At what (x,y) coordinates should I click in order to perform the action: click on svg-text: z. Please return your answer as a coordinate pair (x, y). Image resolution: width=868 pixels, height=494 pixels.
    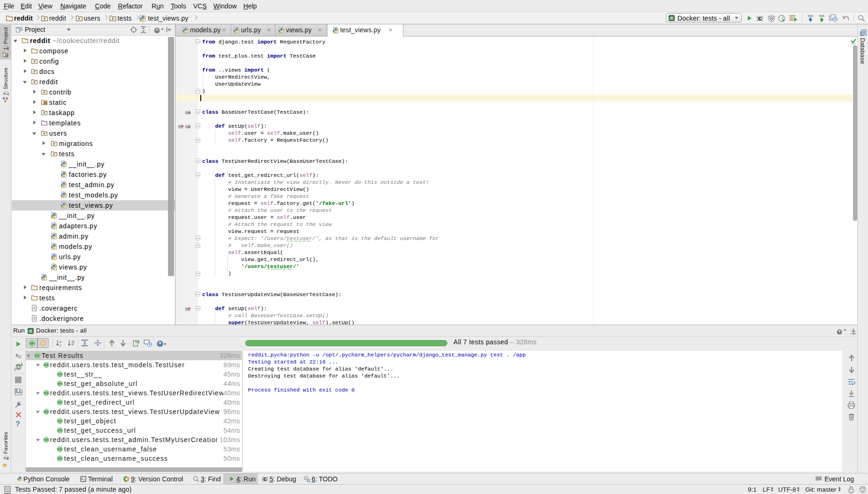
    Looking at the image, I should click on (60, 345).